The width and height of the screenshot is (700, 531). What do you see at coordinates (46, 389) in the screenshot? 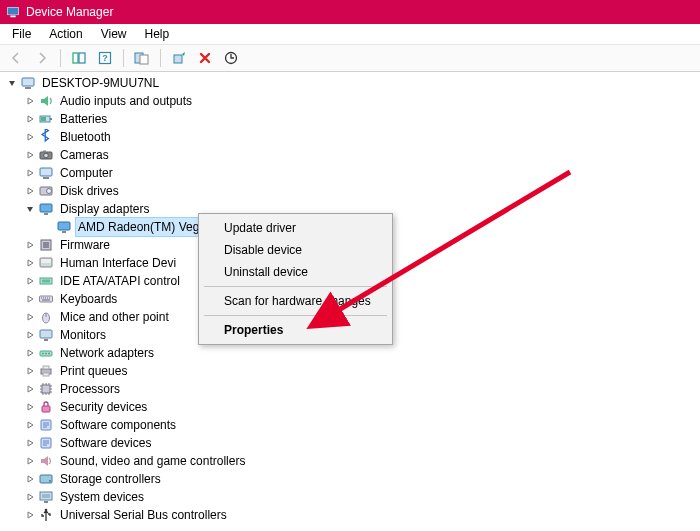
I see `cpu-icon` at bounding box center [46, 389].